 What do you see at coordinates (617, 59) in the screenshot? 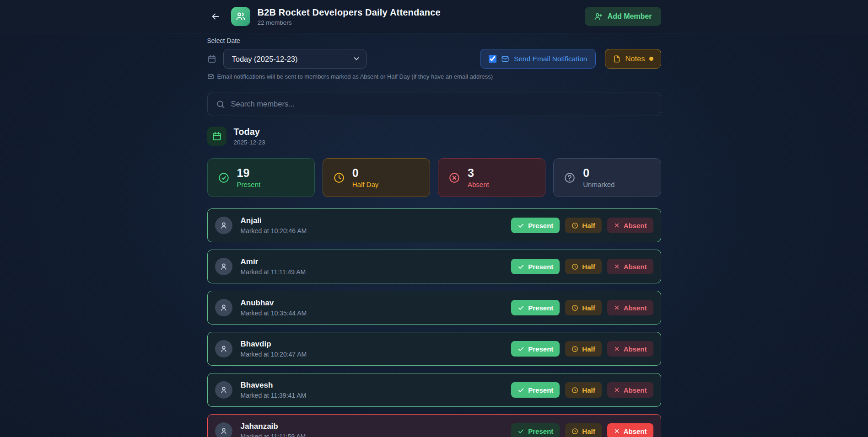
I see `file-icon` at bounding box center [617, 59].